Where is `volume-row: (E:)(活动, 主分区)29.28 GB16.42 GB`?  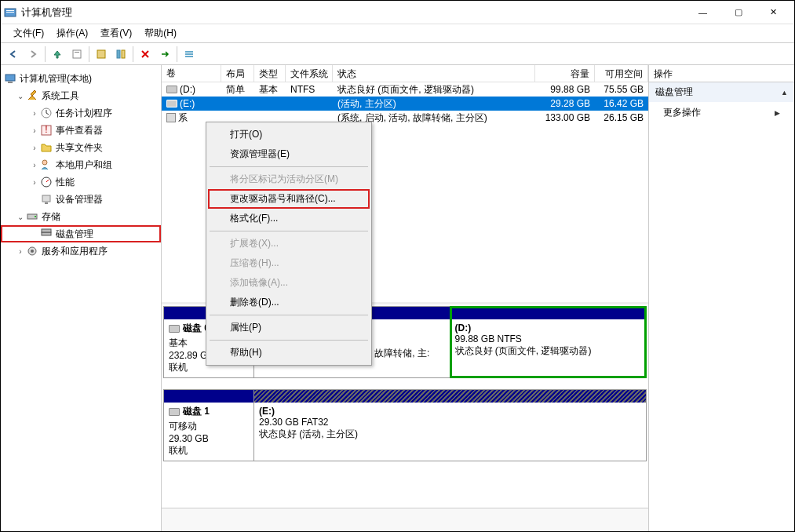 volume-row: (E:)(活动, 主分区)29.28 GB16.42 GB is located at coordinates (405, 104).